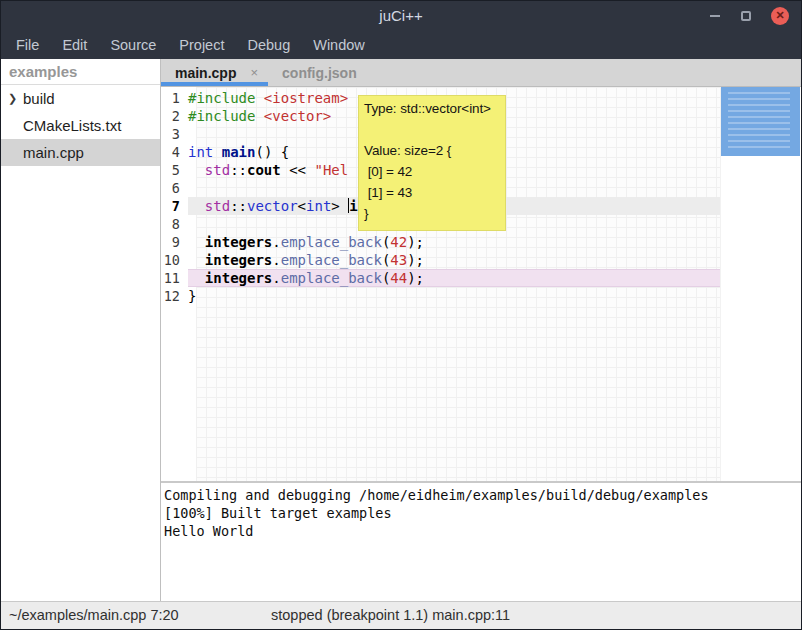  What do you see at coordinates (80, 126) in the screenshot?
I see `tree-item-cmakelists.txt: CMakeLists.txt` at bounding box center [80, 126].